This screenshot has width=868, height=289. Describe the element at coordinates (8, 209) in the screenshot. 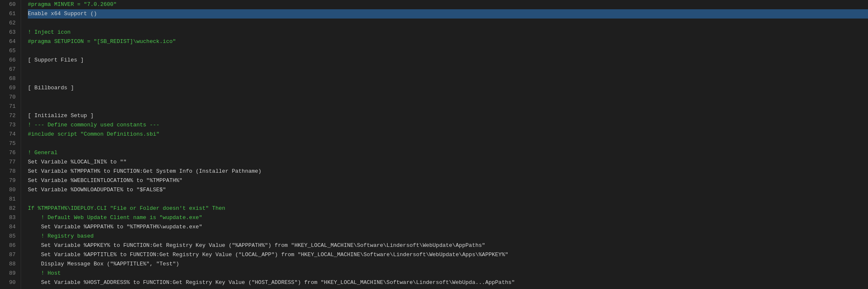

I see `line-number-82: 82` at that location.